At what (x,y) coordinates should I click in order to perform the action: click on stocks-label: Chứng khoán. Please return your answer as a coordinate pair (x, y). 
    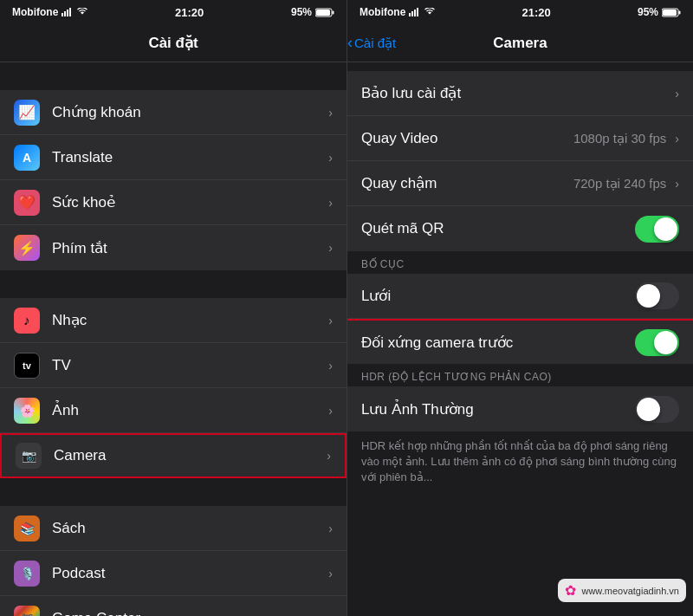
    Looking at the image, I should click on (189, 113).